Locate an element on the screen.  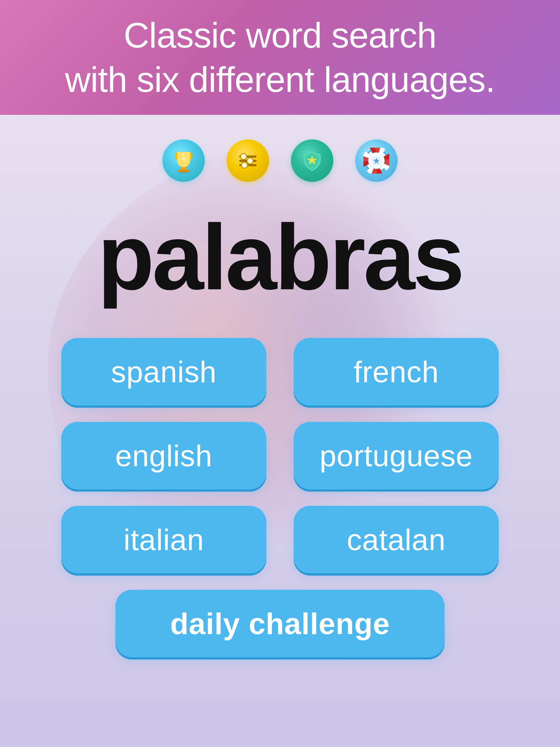
header-text: Classic word search with six different l… is located at coordinates (280, 57).